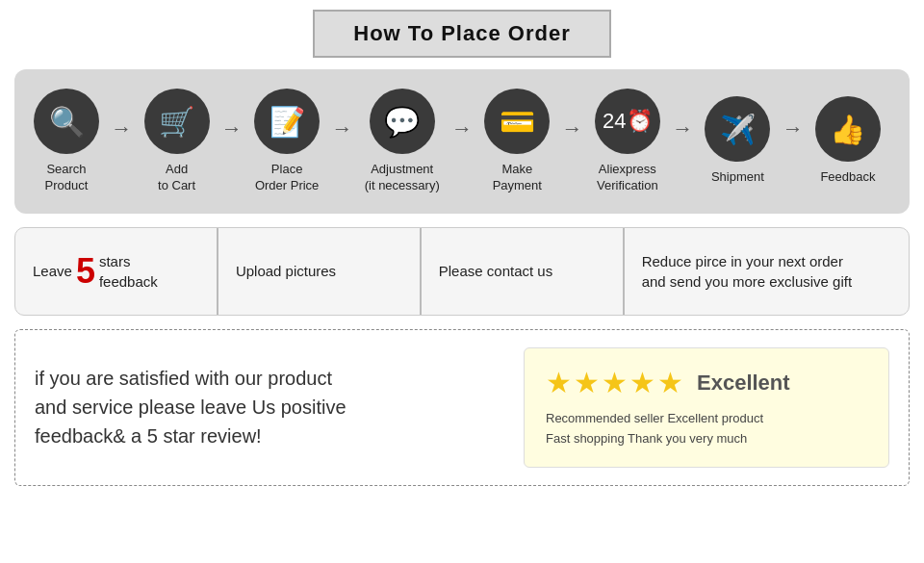  I want to click on fb-leave-text: Leave, so click(52, 271).